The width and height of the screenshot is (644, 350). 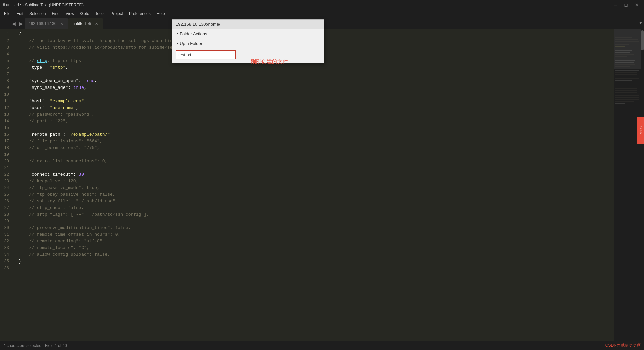 I want to click on code-line: //"ftp_obey_passive_host": false,, so click(x=316, y=195).